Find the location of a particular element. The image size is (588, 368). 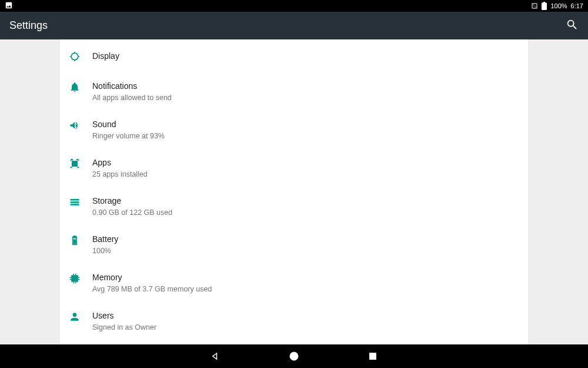

sound-icon is located at coordinates (81, 125).